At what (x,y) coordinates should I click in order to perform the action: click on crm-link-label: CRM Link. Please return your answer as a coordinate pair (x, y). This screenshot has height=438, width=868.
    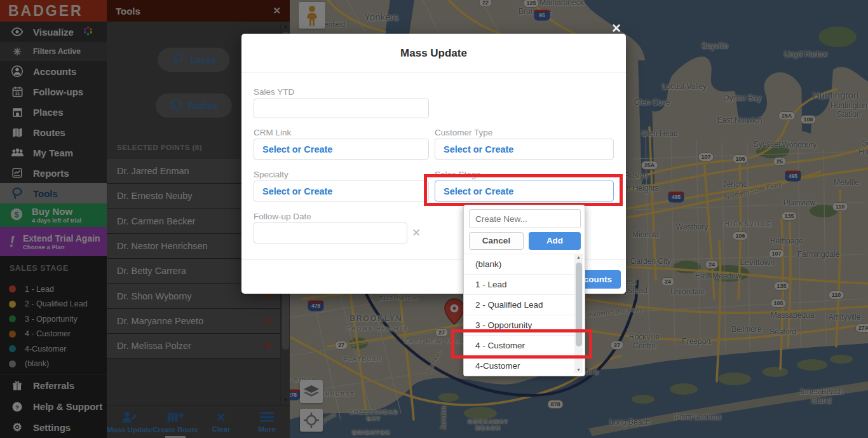
    Looking at the image, I should click on (272, 132).